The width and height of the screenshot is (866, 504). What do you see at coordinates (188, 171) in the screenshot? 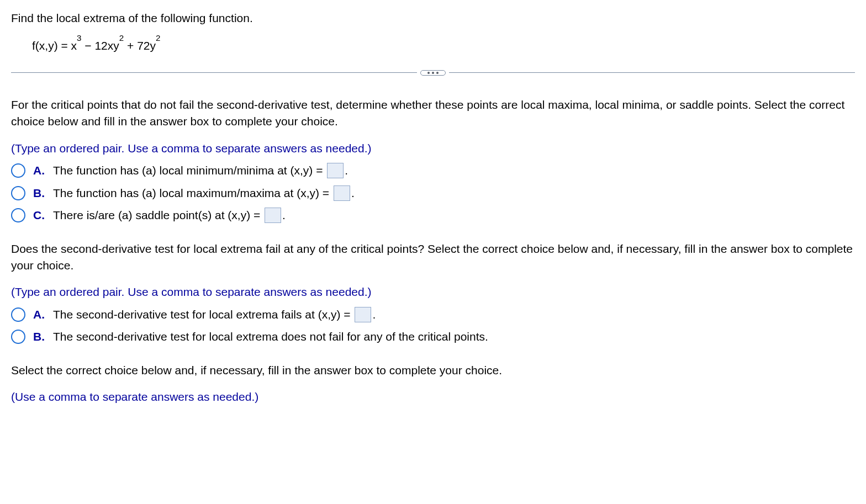
I see `option-text: The function has (a) local minimum/minim…` at bounding box center [188, 171].